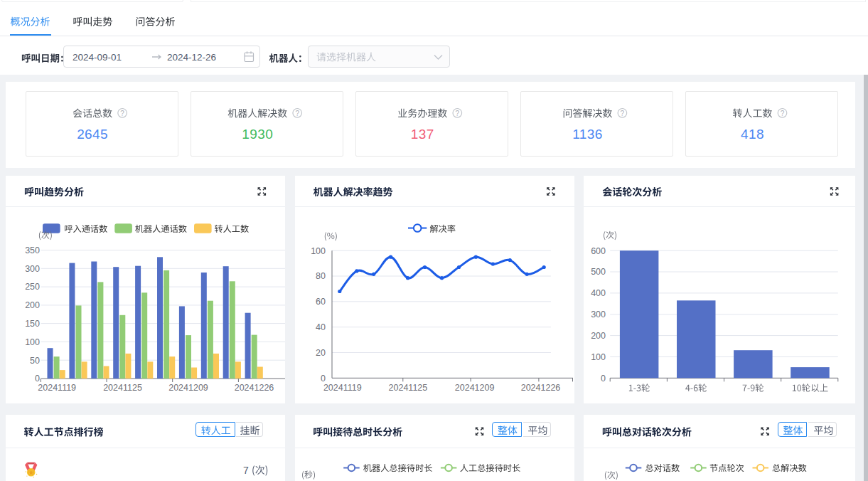 This screenshot has height=481, width=868. Describe the element at coordinates (599, 293) in the screenshot. I see `svg-text: 400` at that location.